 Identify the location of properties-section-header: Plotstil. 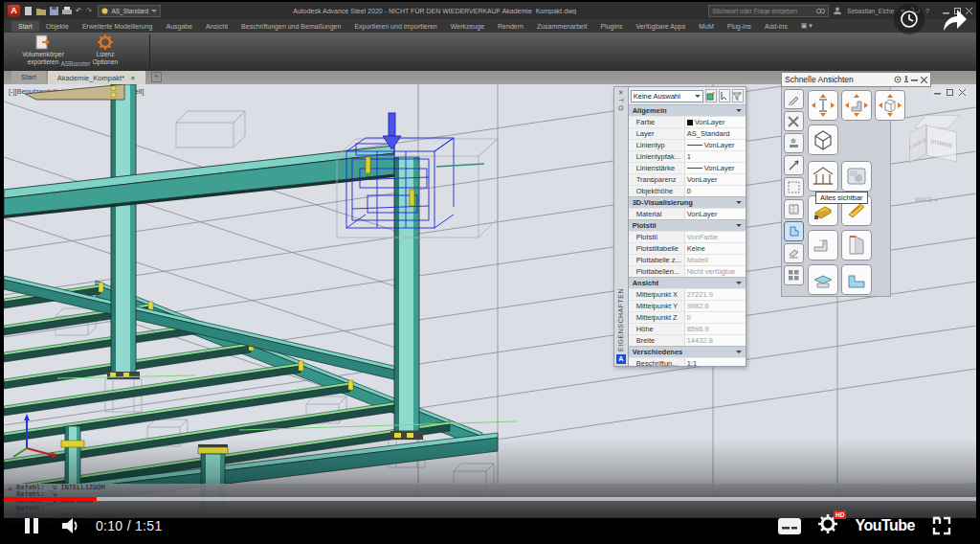
(687, 225).